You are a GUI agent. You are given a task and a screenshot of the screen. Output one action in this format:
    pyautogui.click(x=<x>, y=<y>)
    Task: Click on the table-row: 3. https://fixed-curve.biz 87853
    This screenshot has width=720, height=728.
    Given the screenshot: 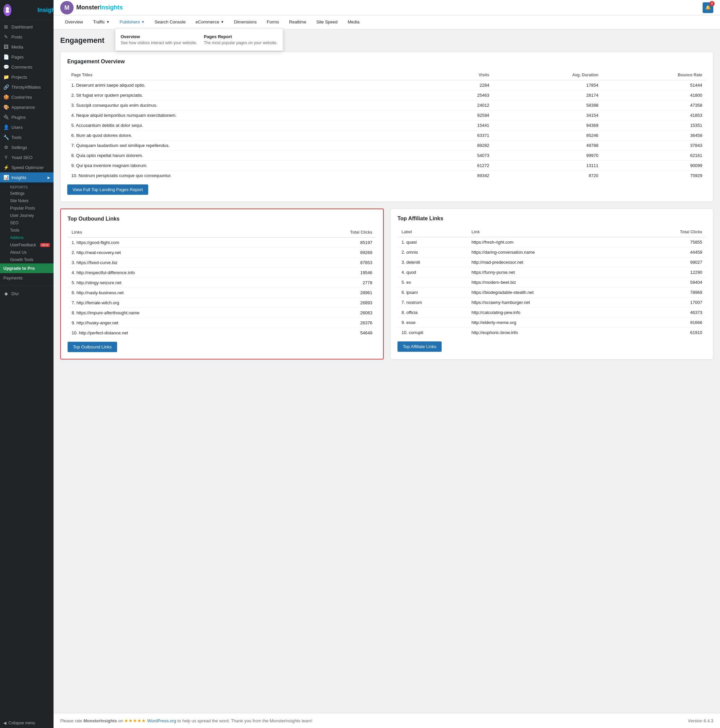 What is the action you would take?
    pyautogui.click(x=222, y=263)
    